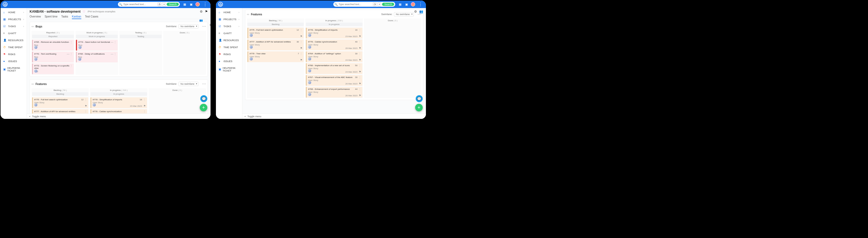 This screenshot has width=868, height=238. I want to click on section-gear-icon: ⚙, so click(210, 25).